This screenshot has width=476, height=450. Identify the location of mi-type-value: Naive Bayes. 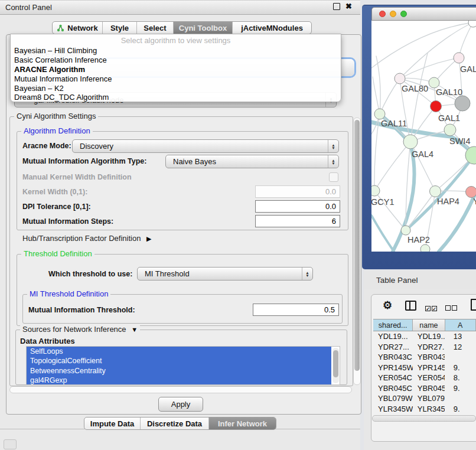
(247, 162).